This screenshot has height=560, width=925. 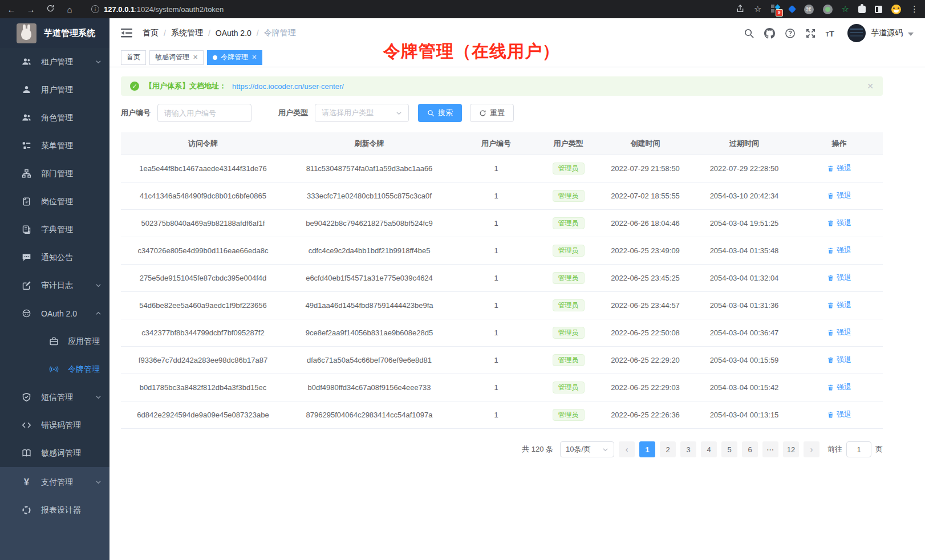 I want to click on chevron-down-icon, so click(x=98, y=62).